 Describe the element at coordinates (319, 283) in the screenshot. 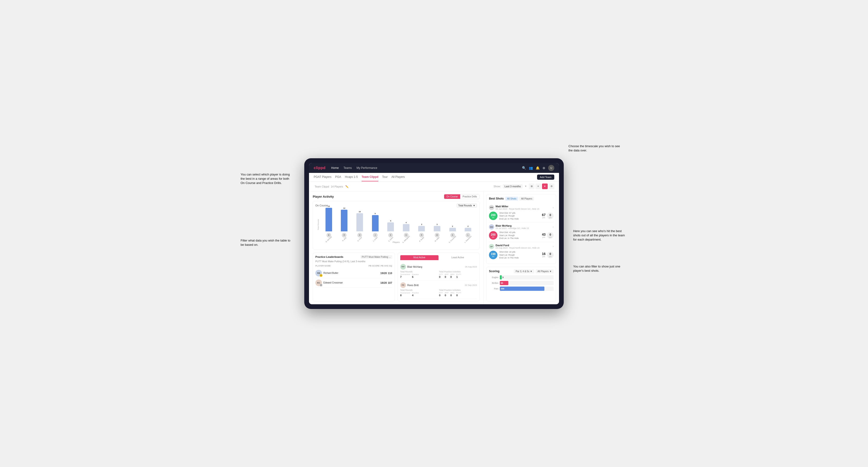

I see `pb-avatar-2: EC 2` at that location.